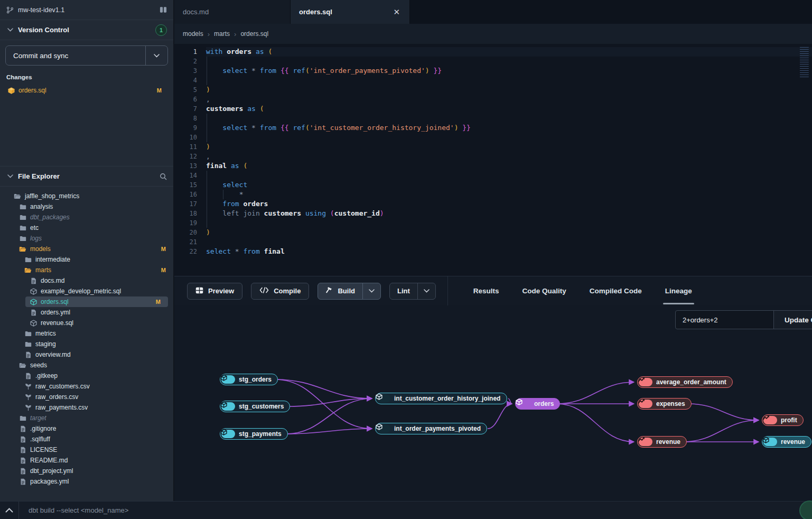 The image size is (812, 519). Describe the element at coordinates (616, 291) in the screenshot. I see `panel-tab-compiled-code: Compiled Code` at that location.